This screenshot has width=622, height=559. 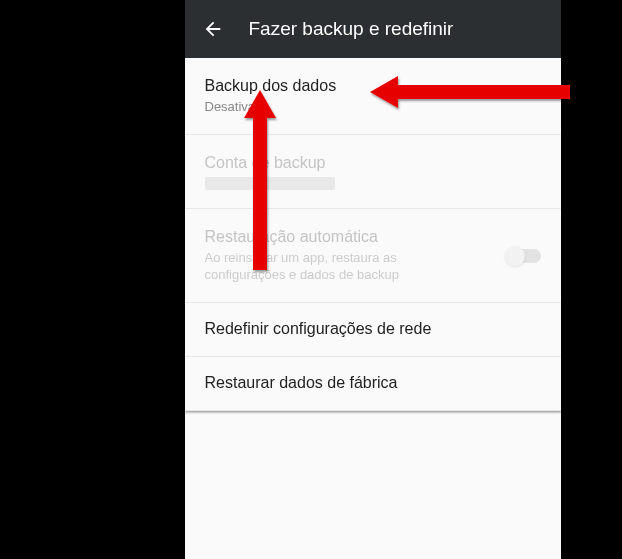 What do you see at coordinates (373, 96) in the screenshot?
I see `backup-data-item: Backup dos dados Desativado` at bounding box center [373, 96].